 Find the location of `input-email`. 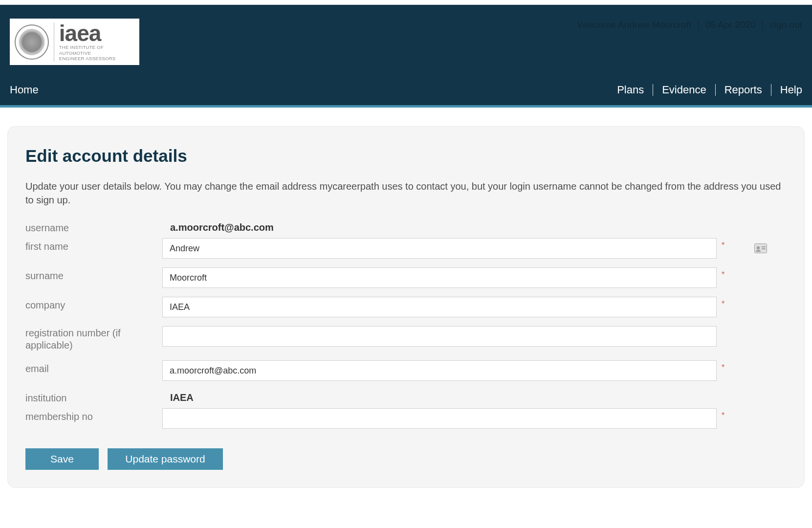

input-email is located at coordinates (439, 371).